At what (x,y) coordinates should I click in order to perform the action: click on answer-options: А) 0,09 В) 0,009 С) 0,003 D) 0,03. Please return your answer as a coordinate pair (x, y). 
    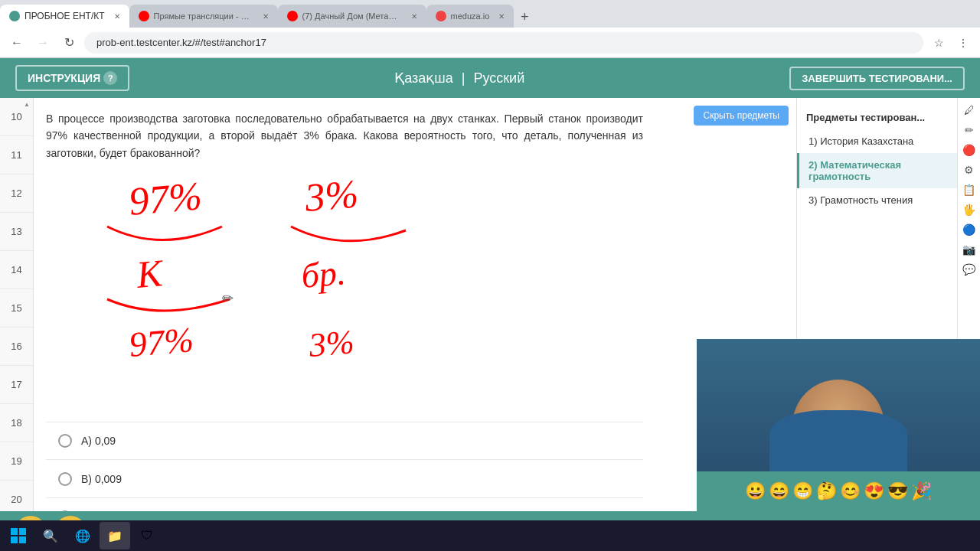
    Looking at the image, I should click on (345, 467).